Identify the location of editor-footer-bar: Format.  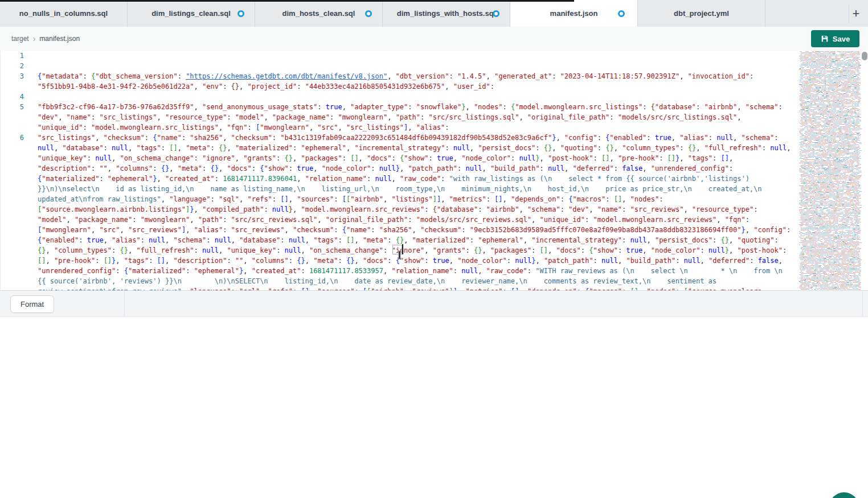
(434, 304).